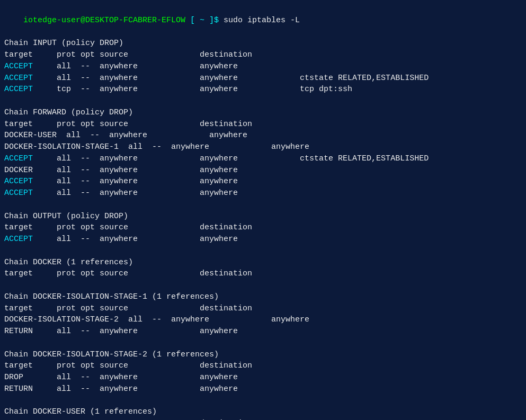 This screenshot has height=420, width=526. What do you see at coordinates (263, 55) in the screenshot?
I see `chain-input-col-header: target prot opt source destination` at bounding box center [263, 55].